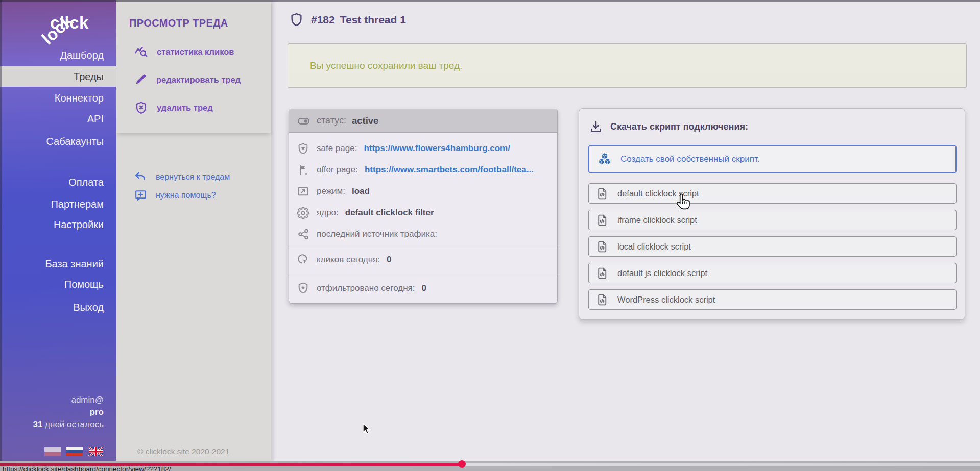 This screenshot has width=980, height=471. I want to click on last-traffic-source-row: последний источник трафика:, so click(423, 234).